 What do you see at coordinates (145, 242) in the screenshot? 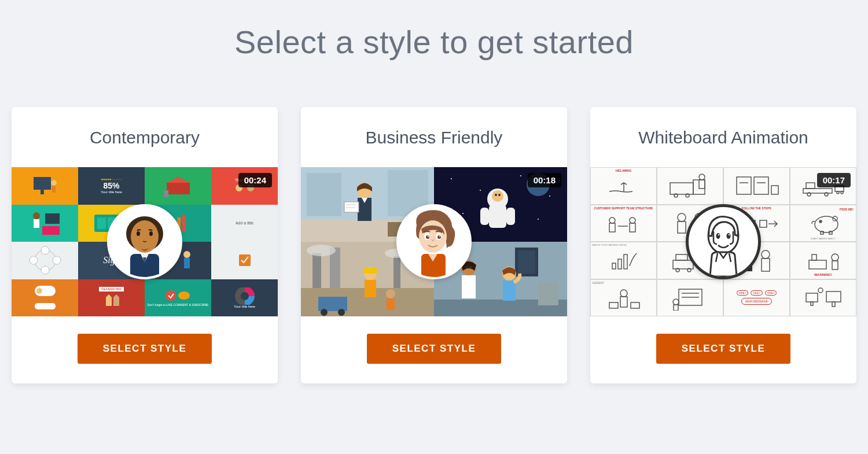
I see `preview-contemporary: 00:24 ●●●●●●●●●● 85% Your title here Tha…` at bounding box center [145, 242].